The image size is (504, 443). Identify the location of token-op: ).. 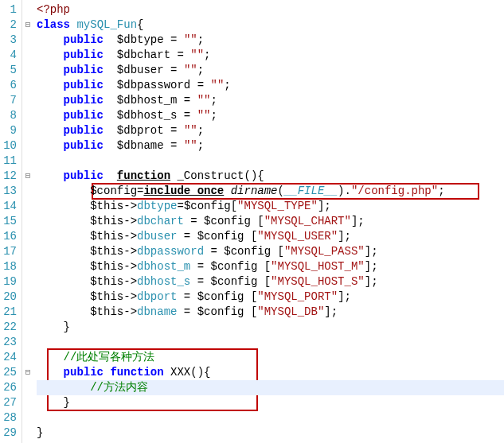
(344, 191).